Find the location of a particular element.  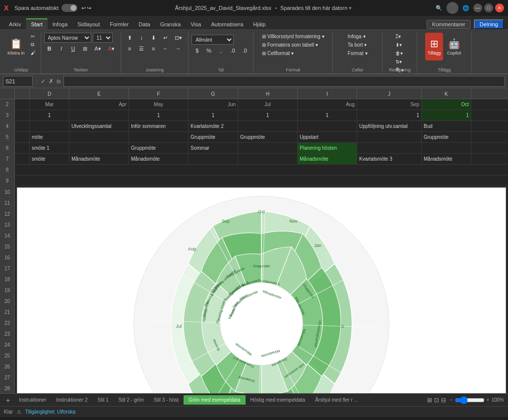

cell-row4-e: Utvecklingssamtal is located at coordinates (99, 126).